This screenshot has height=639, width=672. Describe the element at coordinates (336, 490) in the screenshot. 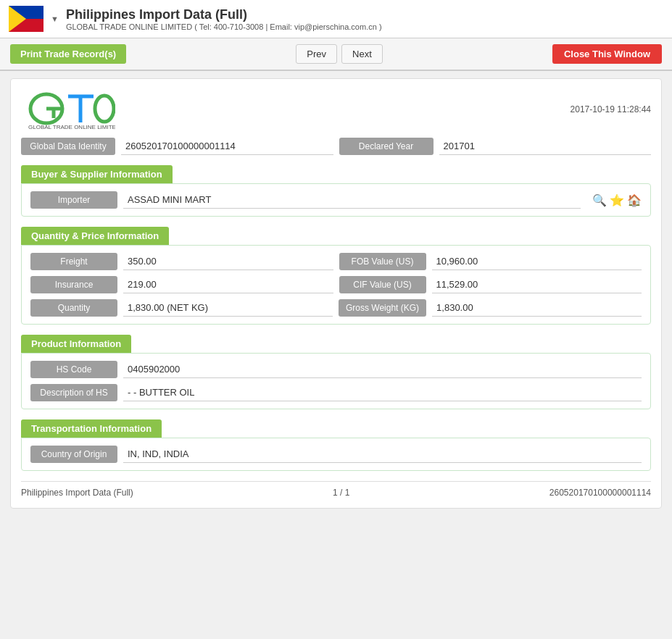

I see `card-footer: Philippines Import Data (Full) 1 / 1 260…` at that location.